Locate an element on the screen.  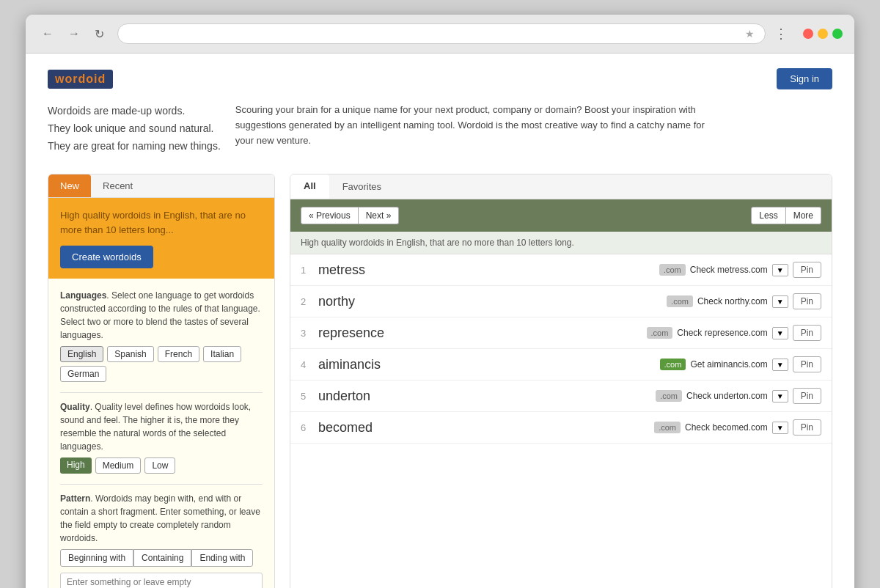
pattern-chip-beginning: Beginning with is located at coordinates (97, 558).